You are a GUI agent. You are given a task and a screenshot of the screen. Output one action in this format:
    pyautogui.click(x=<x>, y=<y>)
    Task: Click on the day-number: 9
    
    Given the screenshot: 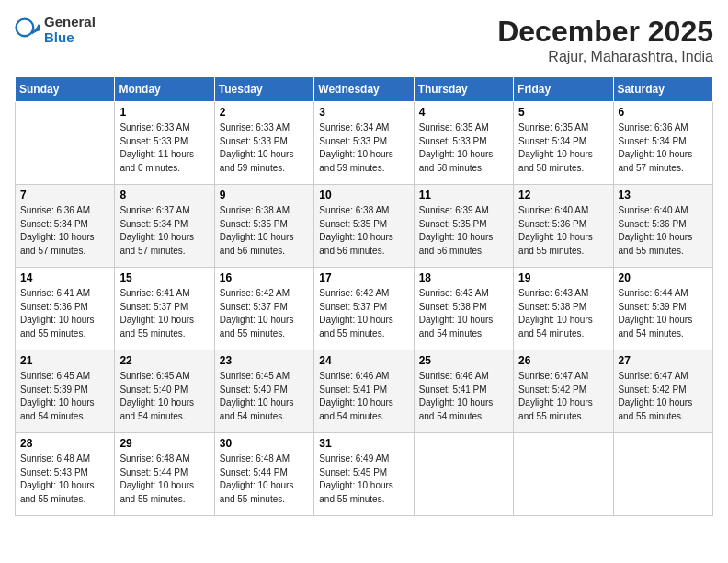 What is the action you would take?
    pyautogui.click(x=265, y=195)
    